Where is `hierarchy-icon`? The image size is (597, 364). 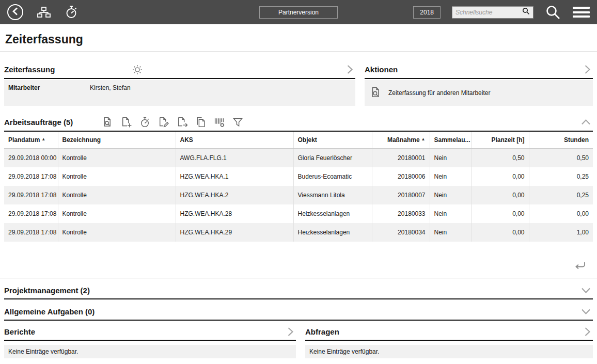 hierarchy-icon is located at coordinates (44, 12).